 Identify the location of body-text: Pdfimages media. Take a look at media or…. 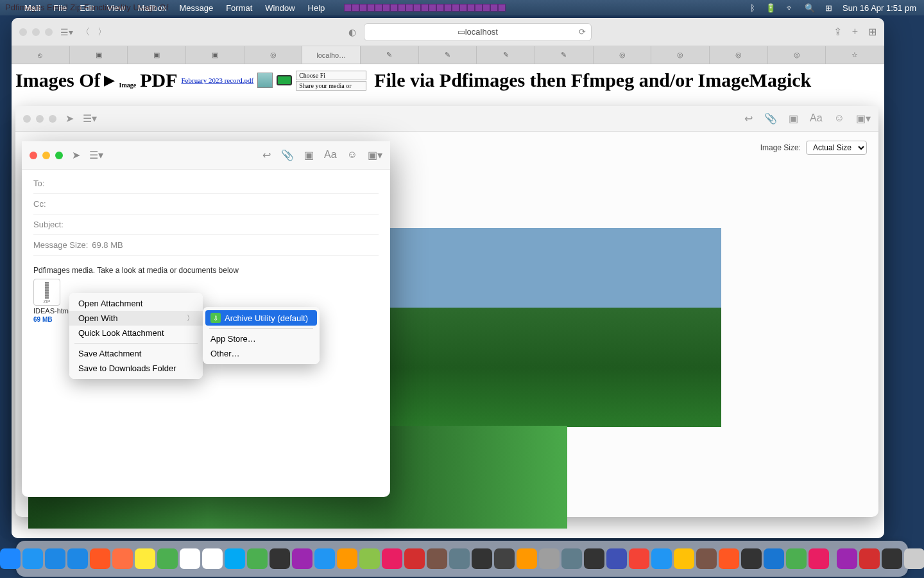
(206, 270).